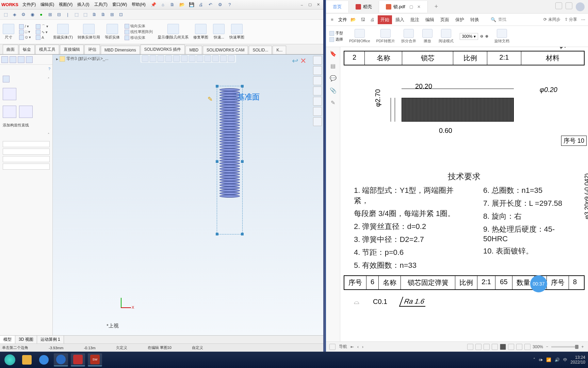 Image resolution: width=588 pixels, height=368 pixels. Describe the element at coordinates (211, 5) in the screenshot. I see `undo-icon: ↶` at that location.